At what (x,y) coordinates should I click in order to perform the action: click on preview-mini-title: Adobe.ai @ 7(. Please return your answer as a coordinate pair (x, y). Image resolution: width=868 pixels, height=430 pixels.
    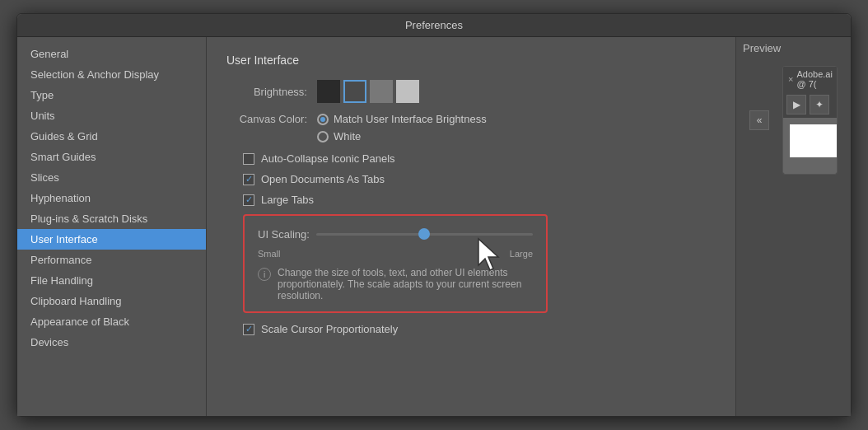
    Looking at the image, I should click on (814, 79).